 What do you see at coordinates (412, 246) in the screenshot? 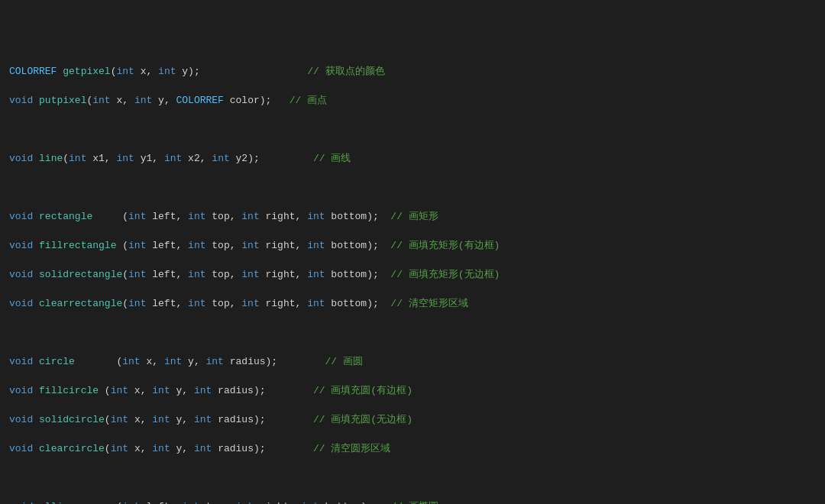
I see `code-line-5: void fillrectangle (int left, int top, i…` at bounding box center [412, 246].